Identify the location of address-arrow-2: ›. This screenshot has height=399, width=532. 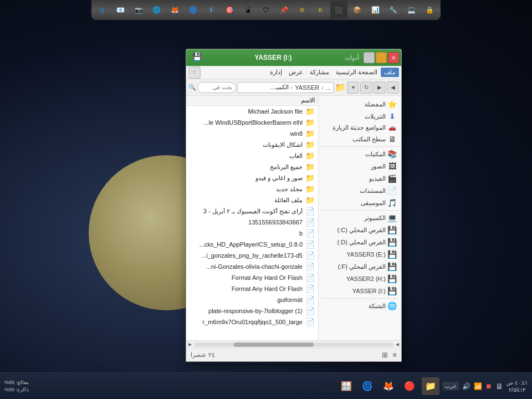
(292, 88).